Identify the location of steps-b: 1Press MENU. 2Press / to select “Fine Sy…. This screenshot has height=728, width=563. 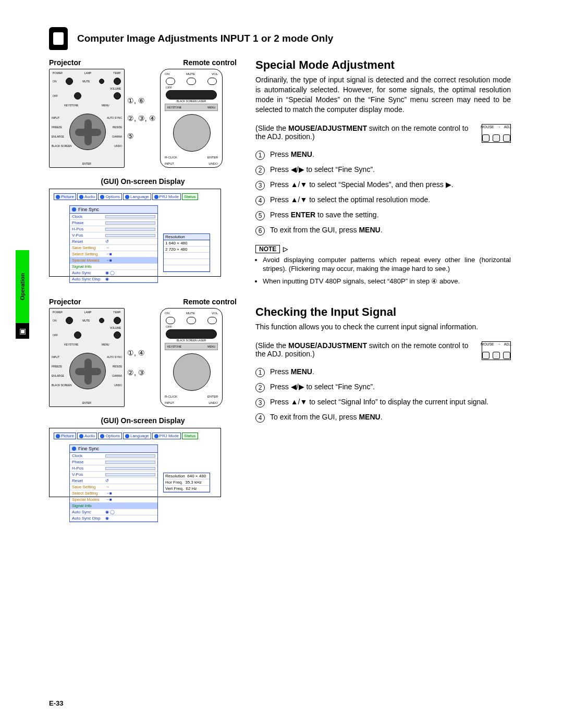
(383, 395).